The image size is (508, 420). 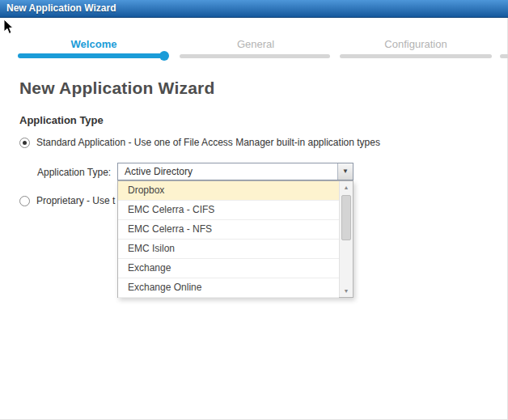 I want to click on dropdown-arrow-button: ▼, so click(x=345, y=172).